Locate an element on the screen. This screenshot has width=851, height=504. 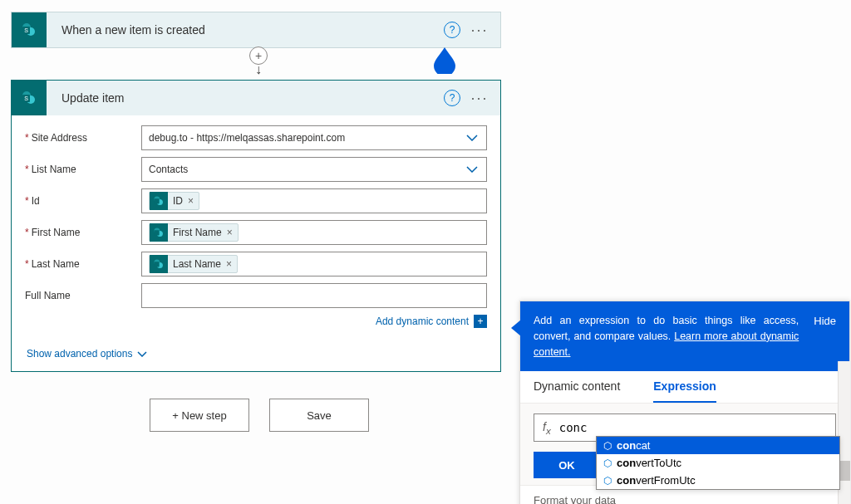
drop-indicator-icon is located at coordinates (445, 60).